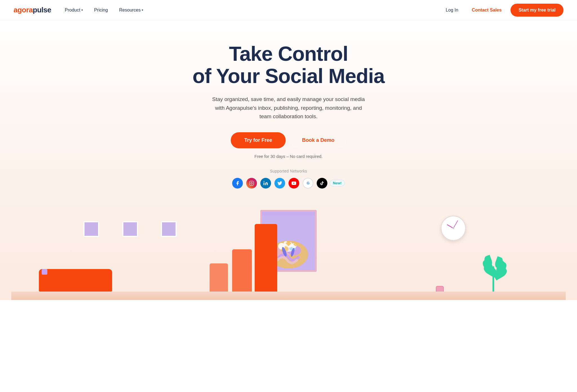 The image size is (577, 392). Describe the element at coordinates (288, 183) in the screenshot. I see `social-networks-list: G New!` at that location.